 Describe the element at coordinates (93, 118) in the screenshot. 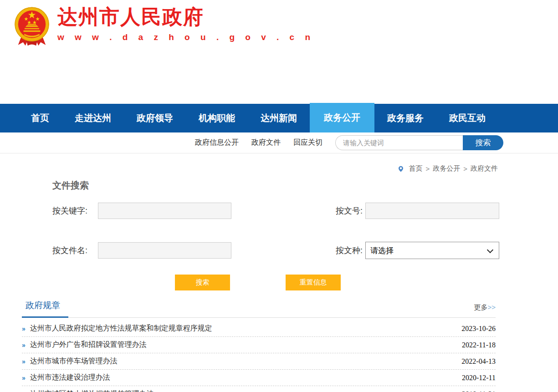

I see `nav-item-about-dazhou: 走进达州` at that location.